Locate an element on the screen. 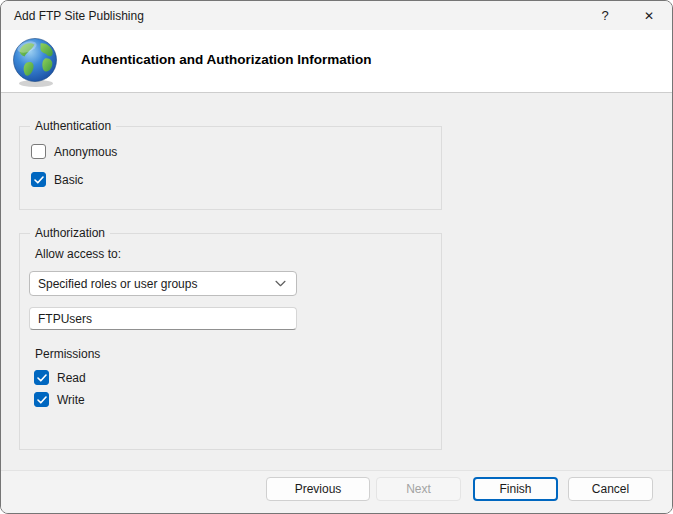  write-label: Write is located at coordinates (71, 400).